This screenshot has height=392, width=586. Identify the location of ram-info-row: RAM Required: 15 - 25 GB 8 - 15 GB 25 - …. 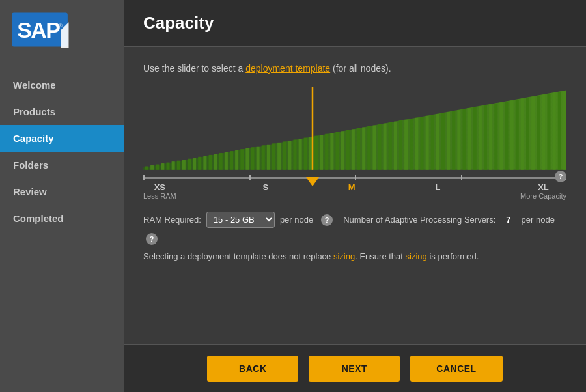
(355, 228).